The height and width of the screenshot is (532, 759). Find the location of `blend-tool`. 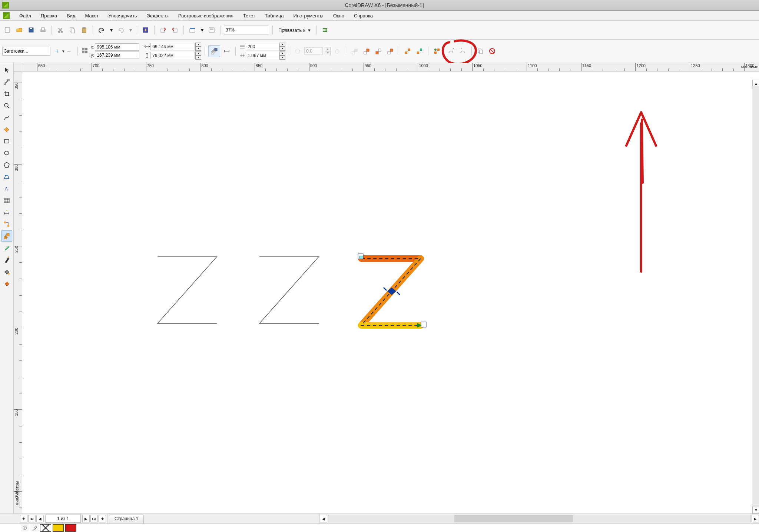

blend-tool is located at coordinates (7, 236).